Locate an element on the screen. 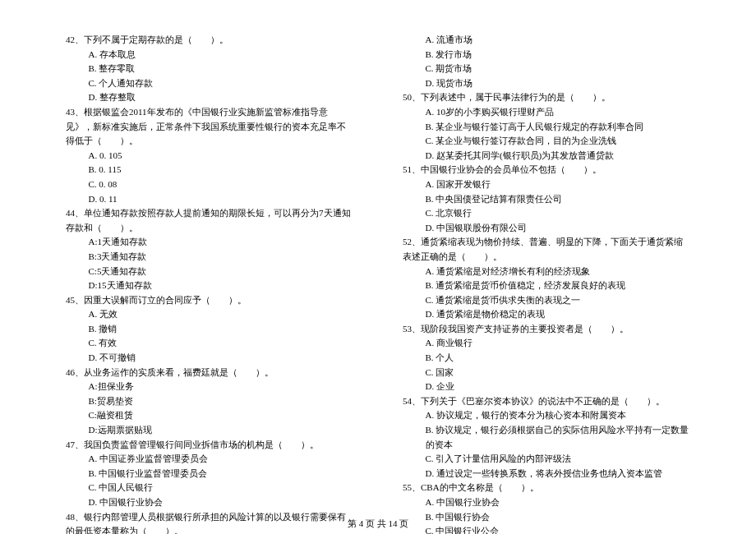 This screenshot has width=756, height=534. q50-opt-b: B. 某企业与银行签订高于人民银行规定的存款利率合同 is located at coordinates (546, 127).